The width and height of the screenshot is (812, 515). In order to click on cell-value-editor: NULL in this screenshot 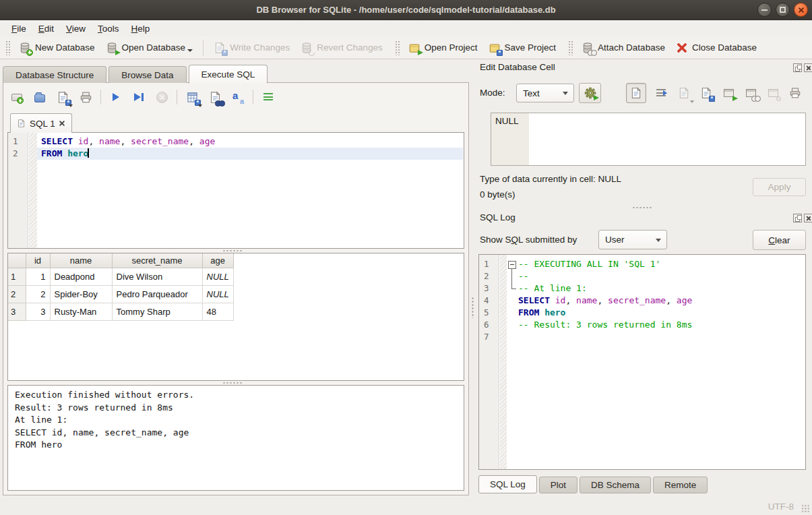, I will do `click(648, 139)`.